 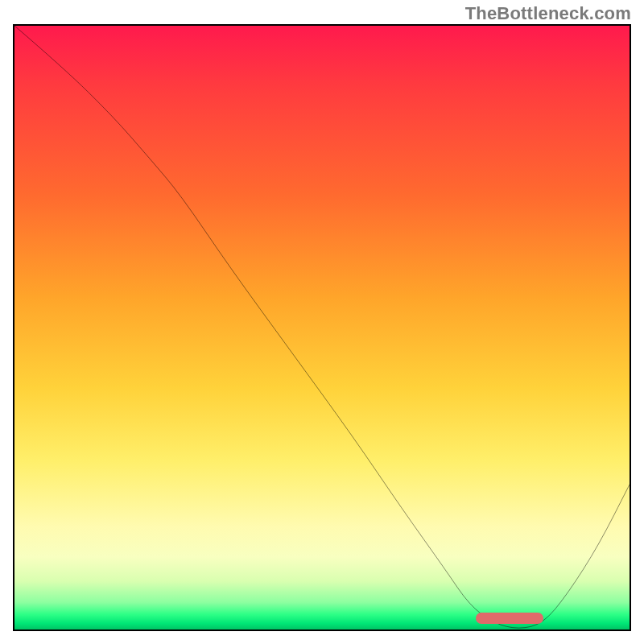 What do you see at coordinates (548, 14) in the screenshot?
I see `watermark-text: TheBottleneck.com` at bounding box center [548, 14].